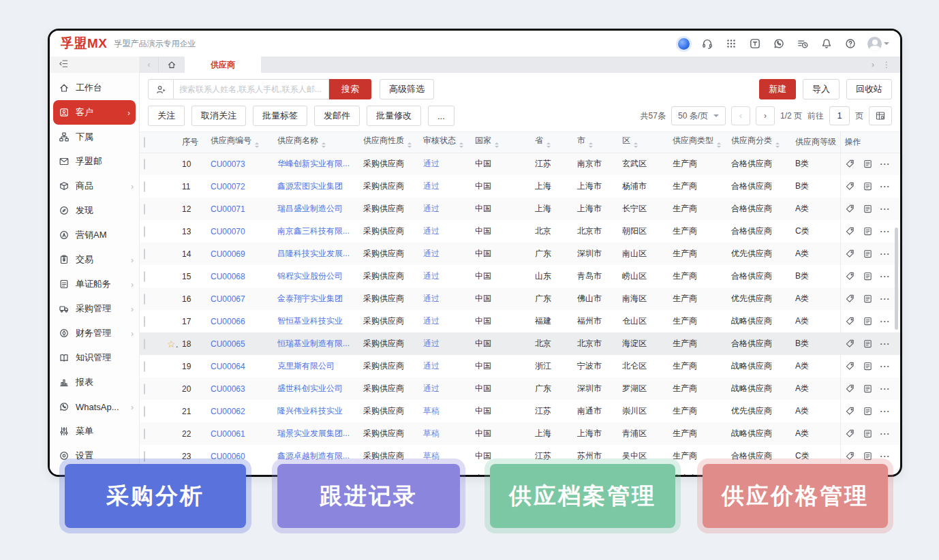 The width and height of the screenshot is (939, 560). What do you see at coordinates (94, 309) in the screenshot?
I see `sidebar-item-9: 采购管理›` at bounding box center [94, 309].